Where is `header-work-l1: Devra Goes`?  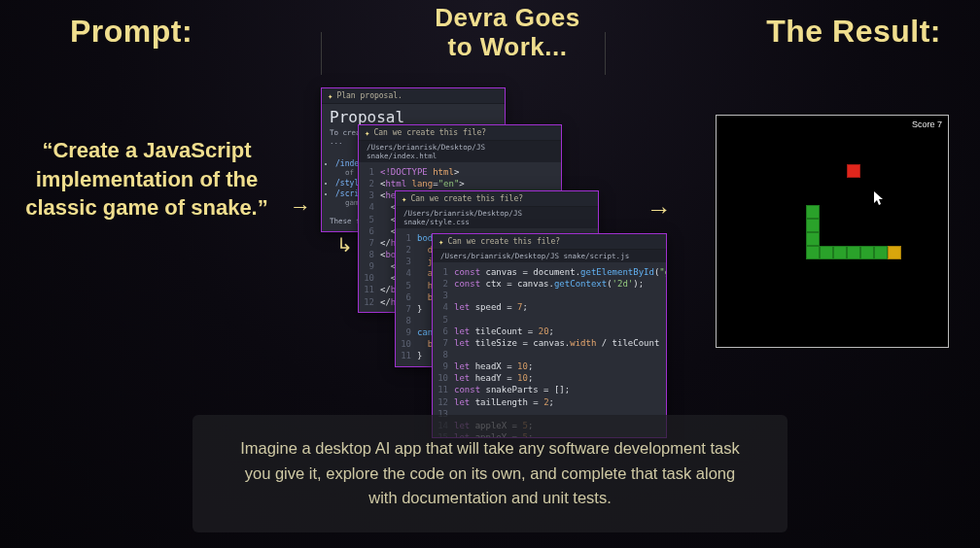
header-work-l1: Devra Goes is located at coordinates (508, 18).